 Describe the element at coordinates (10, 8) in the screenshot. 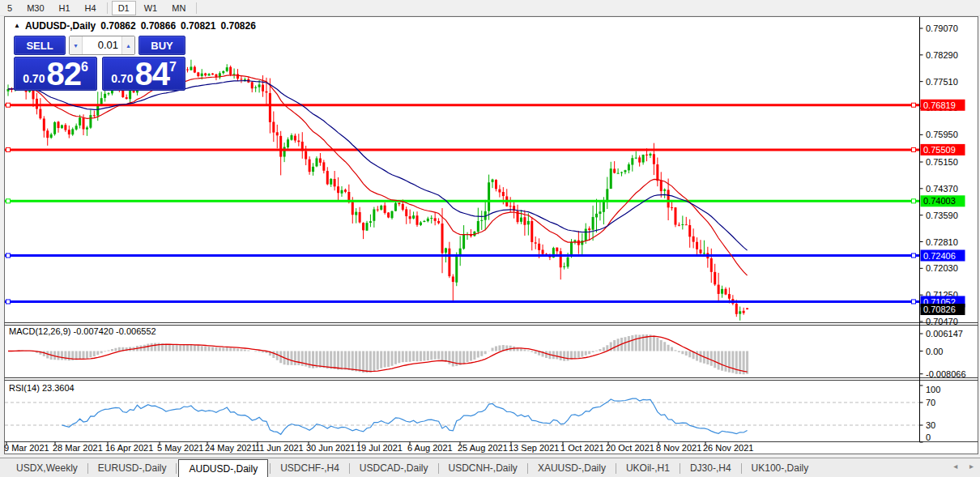

I see `timeframe-button-5: 5` at that location.